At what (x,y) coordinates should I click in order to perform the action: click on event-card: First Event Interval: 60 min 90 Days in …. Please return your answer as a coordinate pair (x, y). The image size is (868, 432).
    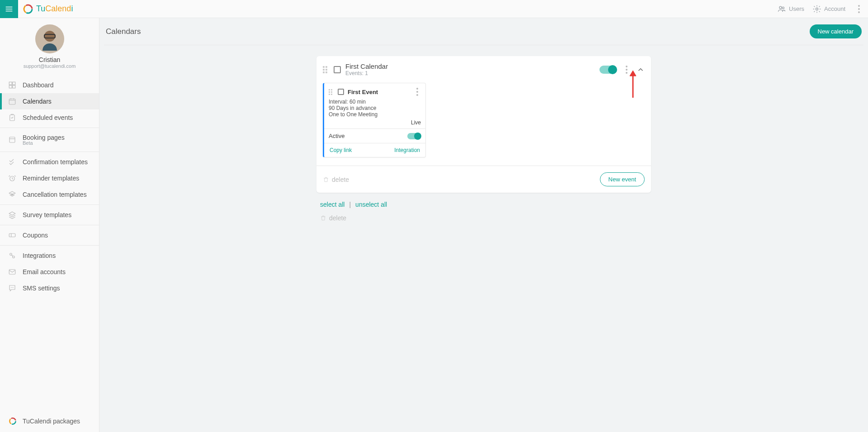
    Looking at the image, I should click on (374, 120).